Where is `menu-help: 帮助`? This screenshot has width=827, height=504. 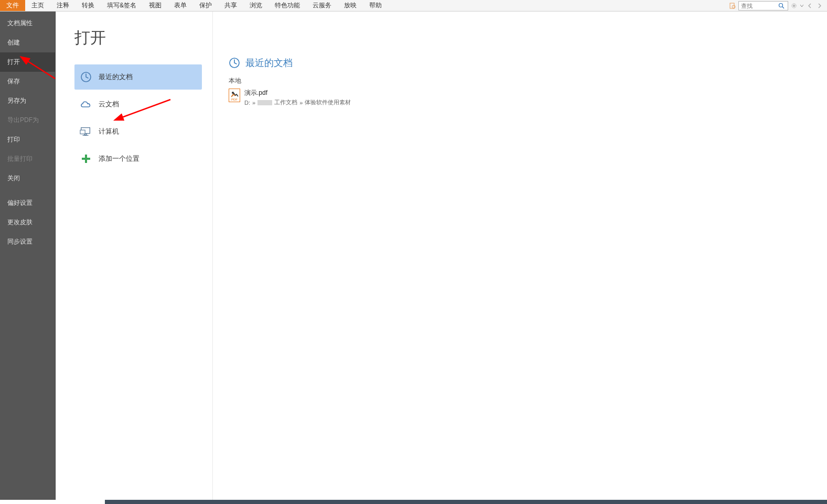
menu-help: 帮助 is located at coordinates (375, 5).